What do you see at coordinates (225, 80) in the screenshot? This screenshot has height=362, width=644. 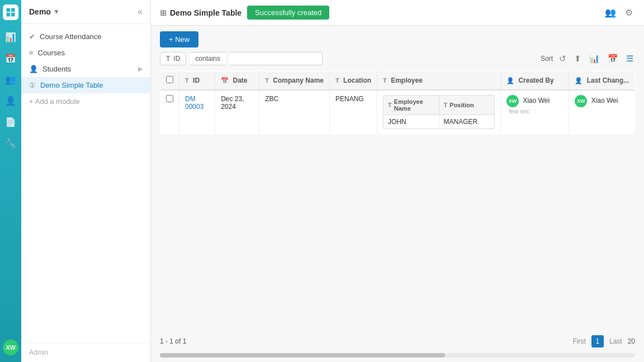 I see `date-col-icon: 📅` at bounding box center [225, 80].